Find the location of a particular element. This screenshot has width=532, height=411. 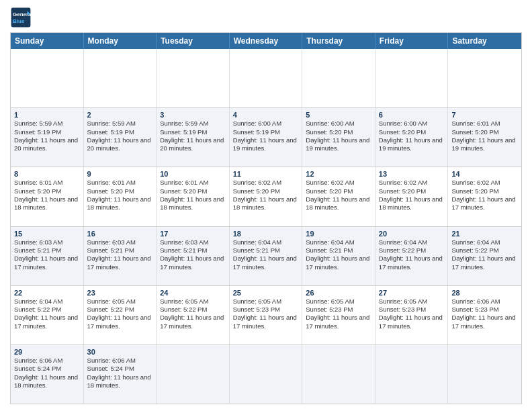

day-number: 23 is located at coordinates (120, 293).